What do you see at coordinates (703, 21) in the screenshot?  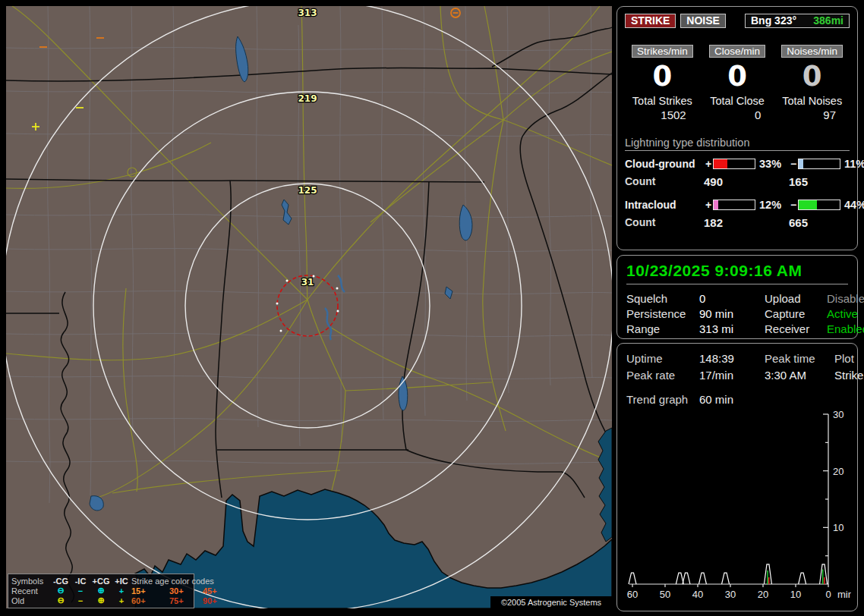 I see `noise-mode-button: NOISE` at bounding box center [703, 21].